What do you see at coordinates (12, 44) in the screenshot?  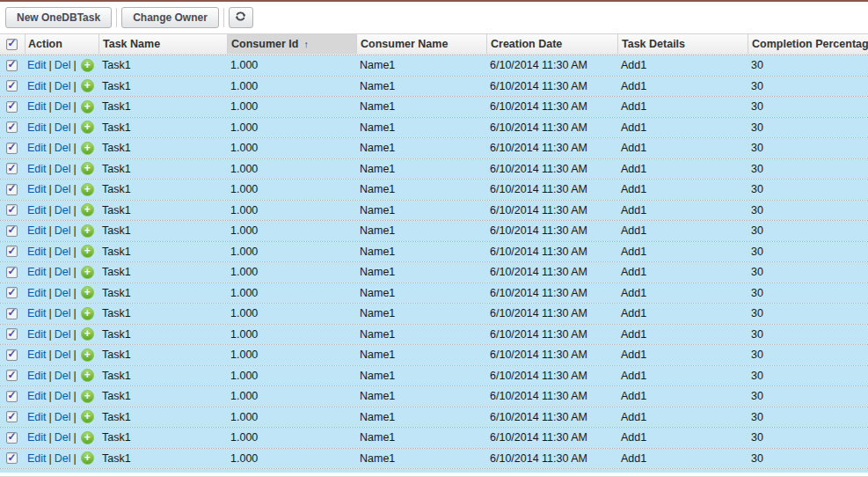 I see `select-all-checkbox: ✓` at bounding box center [12, 44].